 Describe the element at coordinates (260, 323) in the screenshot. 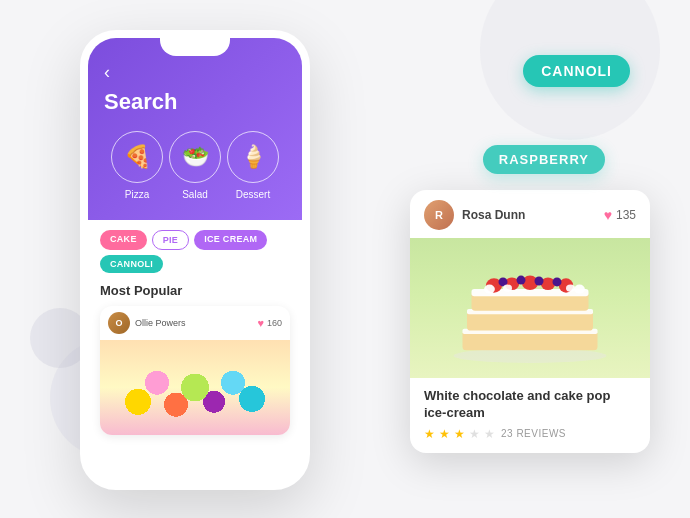

I see `heart-icon: ♥` at that location.